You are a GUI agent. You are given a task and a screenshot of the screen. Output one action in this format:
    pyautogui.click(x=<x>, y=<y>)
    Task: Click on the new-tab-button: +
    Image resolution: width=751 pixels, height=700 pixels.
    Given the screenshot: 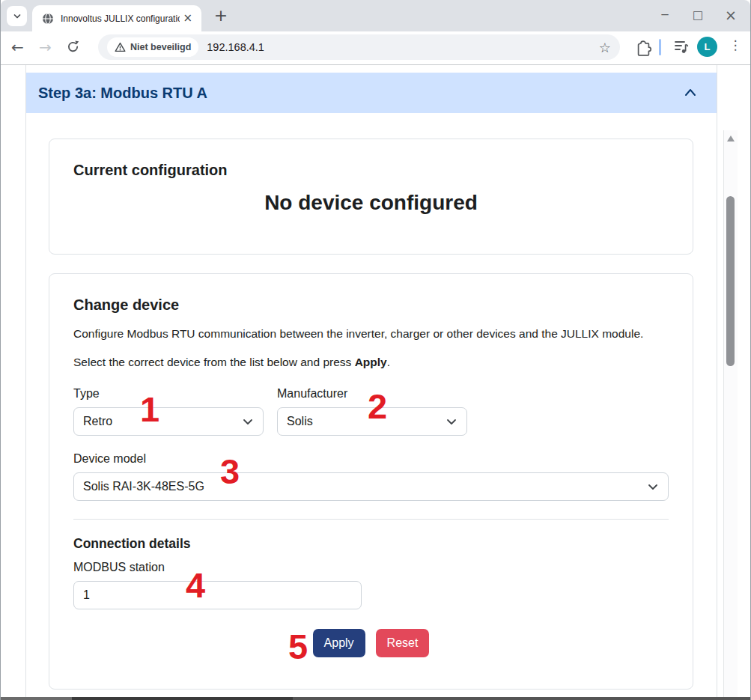 What is the action you would take?
    pyautogui.click(x=221, y=16)
    